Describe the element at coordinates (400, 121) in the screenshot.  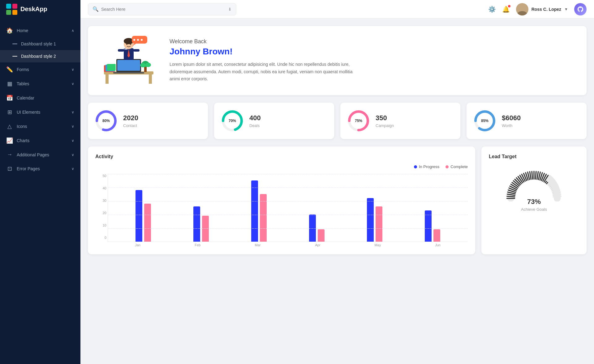
I see `stat-card-campaign: 75% 350 Campaign` at that location.